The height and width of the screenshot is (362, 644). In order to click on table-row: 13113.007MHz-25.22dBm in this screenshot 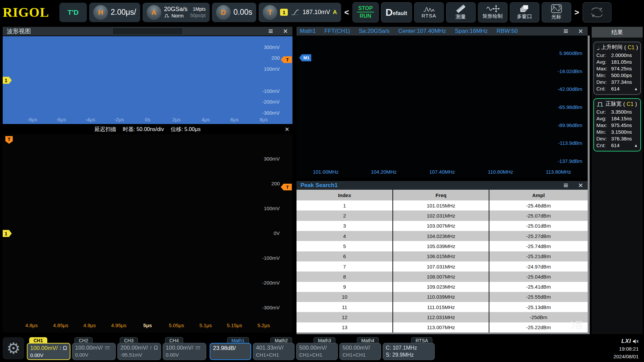, I will do `click(442, 327)`.